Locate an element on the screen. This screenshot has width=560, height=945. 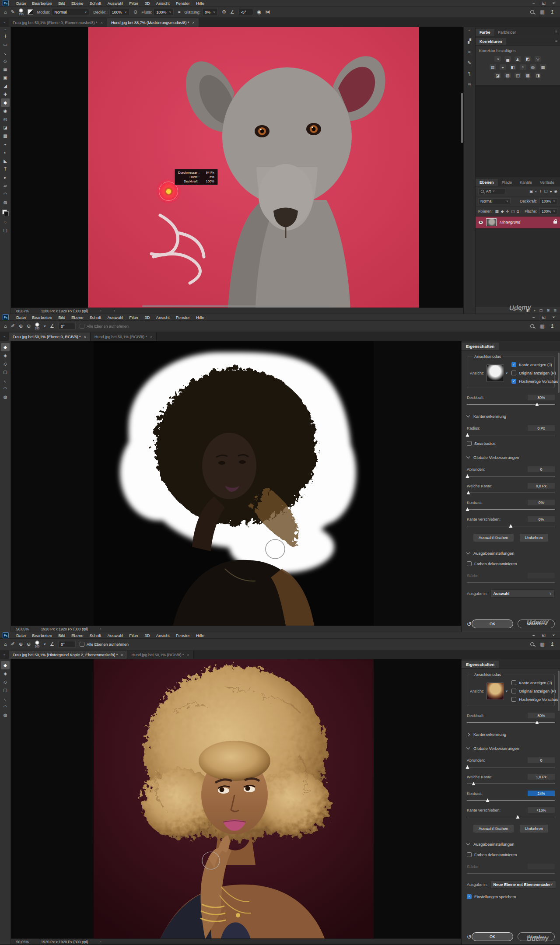
deckkraft-value: 80% is located at coordinates (541, 716).